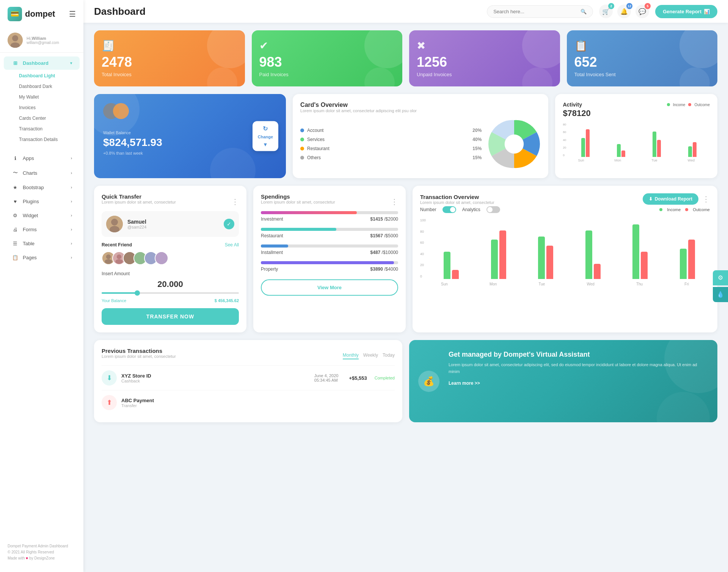 The width and height of the screenshot is (728, 572). What do you see at coordinates (384, 378) in the screenshot?
I see `tx-row-status: Completed` at bounding box center [384, 378].